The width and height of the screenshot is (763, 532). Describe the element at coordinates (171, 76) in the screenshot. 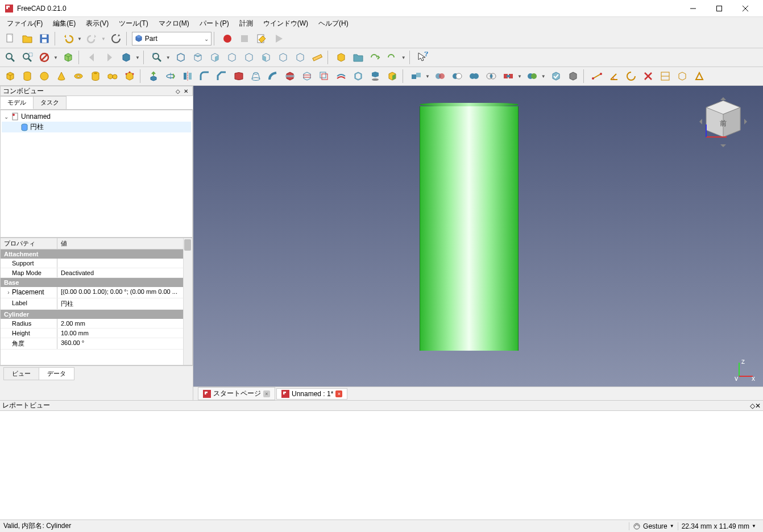

I see `revolve-button` at that location.